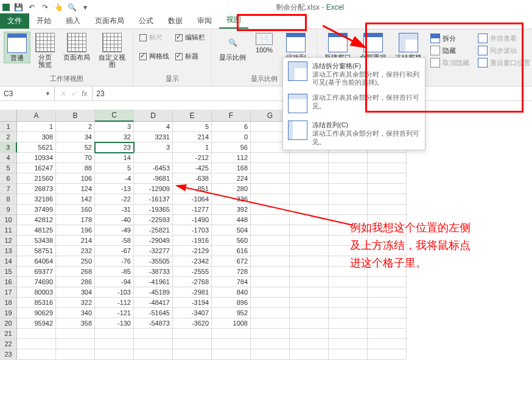 This screenshot has width=532, height=395. I want to click on cell: 952, so click(231, 313).